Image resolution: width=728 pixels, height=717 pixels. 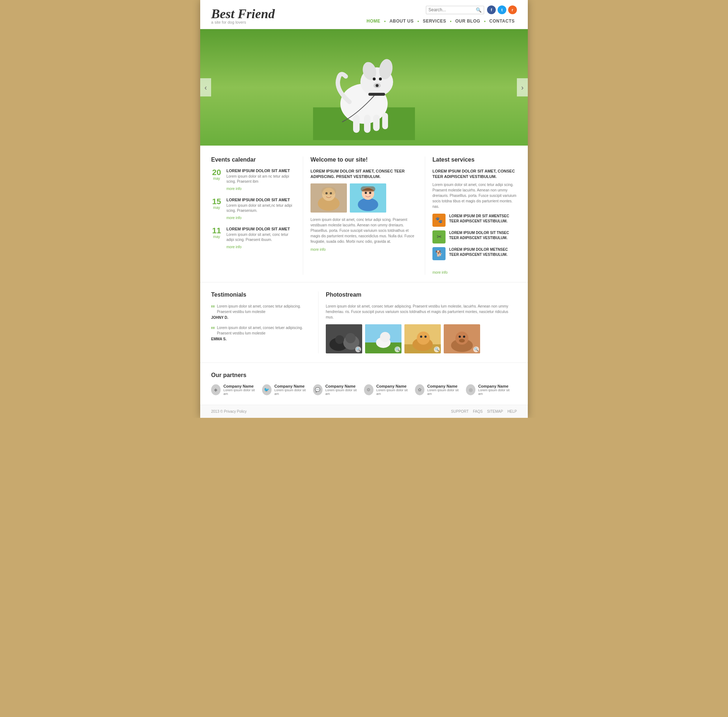 What do you see at coordinates (364, 375) in the screenshot?
I see `partners-title: Our partners` at bounding box center [364, 375].